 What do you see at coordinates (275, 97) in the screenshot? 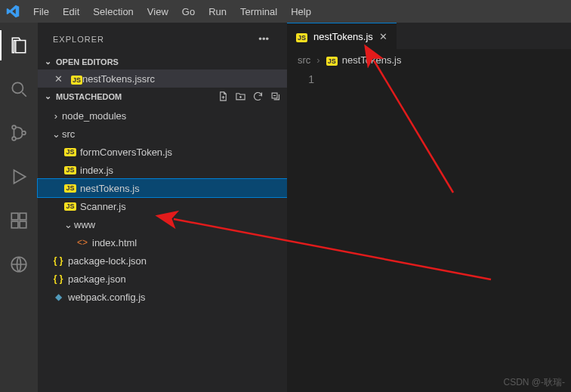
I see `collapse-all-icon` at bounding box center [275, 97].